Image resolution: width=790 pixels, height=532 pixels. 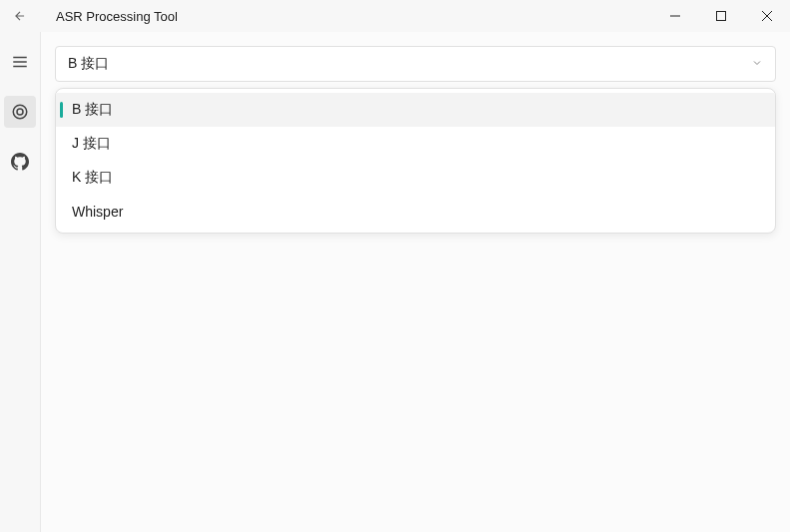 I want to click on asr-engine-dropdown: B 接口, so click(x=415, y=64).